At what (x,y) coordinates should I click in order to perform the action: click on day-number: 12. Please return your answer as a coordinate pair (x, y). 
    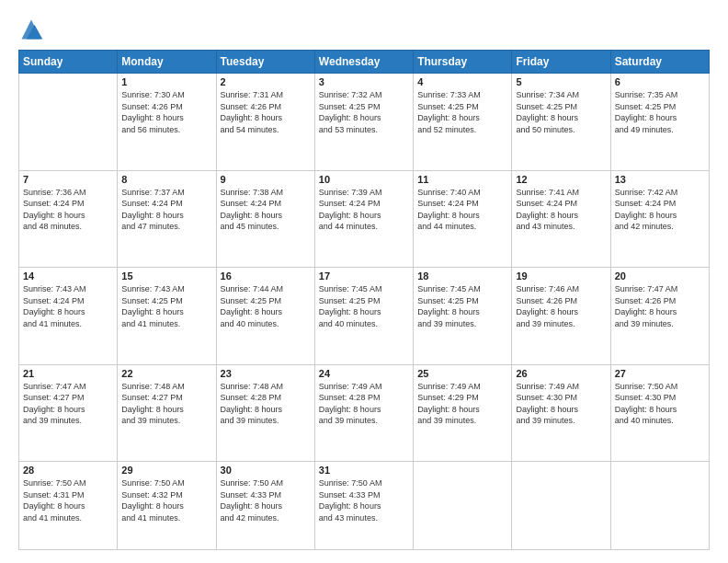
    Looking at the image, I should click on (561, 179).